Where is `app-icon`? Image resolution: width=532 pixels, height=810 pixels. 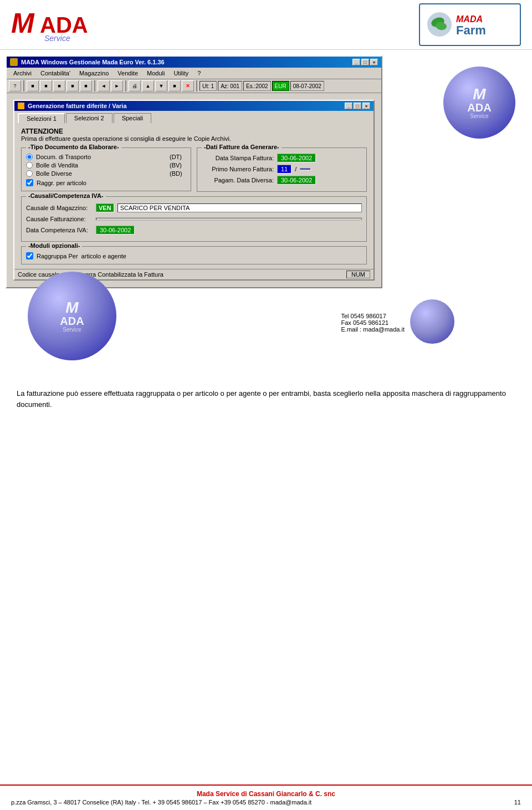
app-icon is located at coordinates (14, 62).